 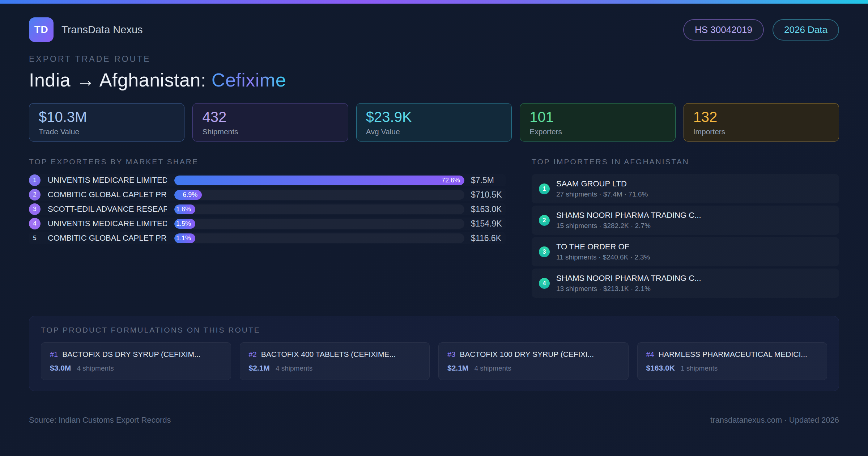 I want to click on importer-name: SHAMS NOORI PHARMA TRADING C..., so click(x=629, y=278).